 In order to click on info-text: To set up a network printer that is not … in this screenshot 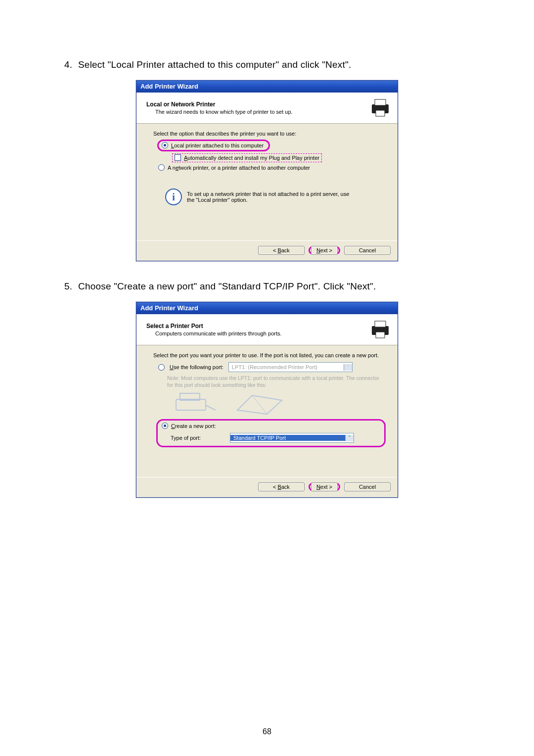, I will do `click(268, 197)`.